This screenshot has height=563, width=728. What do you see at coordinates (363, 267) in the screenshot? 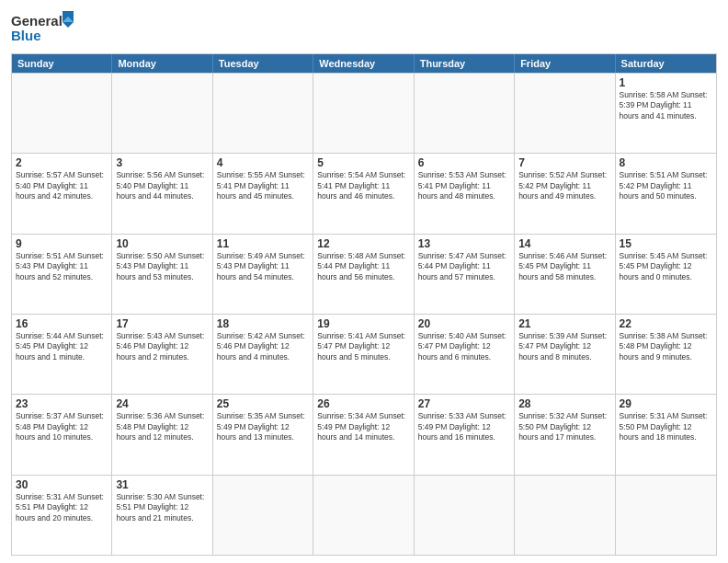
I see `day-info-12: Sunrise: 5:48 AM Sunset: 5:44 PM Dayligh…` at bounding box center [363, 267].